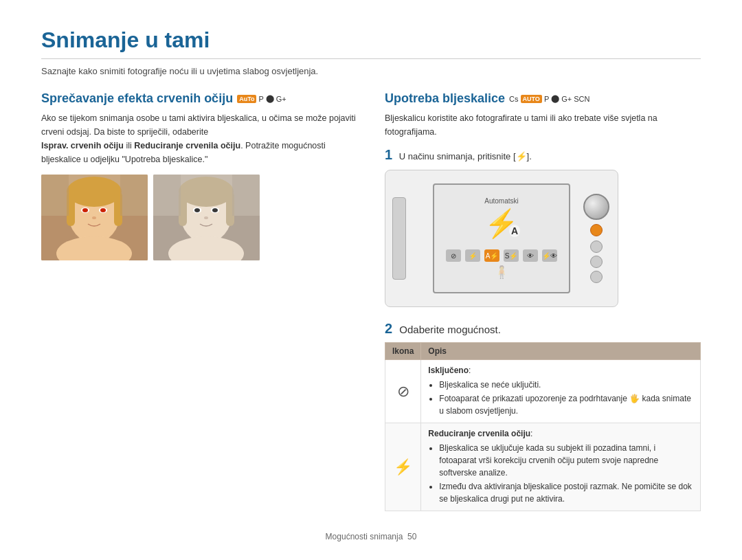  What do you see at coordinates (282, 99) in the screenshot?
I see `gplus-mode: G+` at bounding box center [282, 99].